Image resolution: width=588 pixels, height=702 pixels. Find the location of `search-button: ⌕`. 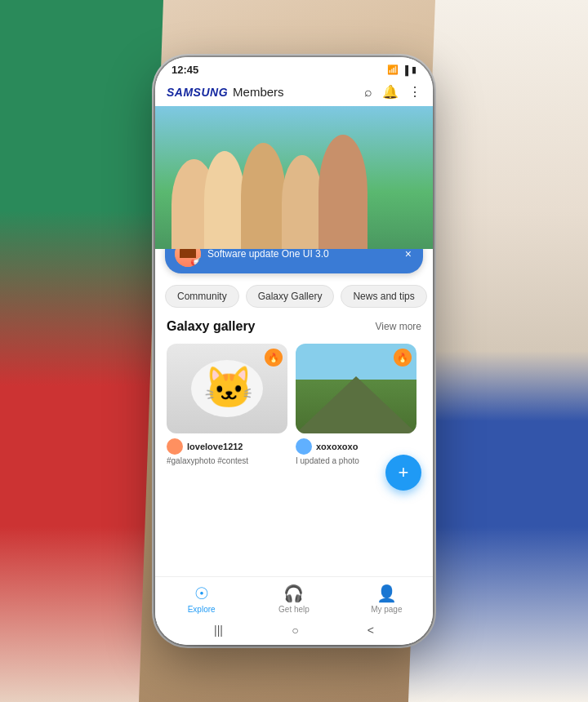

search-button: ⌕ is located at coordinates (368, 92).